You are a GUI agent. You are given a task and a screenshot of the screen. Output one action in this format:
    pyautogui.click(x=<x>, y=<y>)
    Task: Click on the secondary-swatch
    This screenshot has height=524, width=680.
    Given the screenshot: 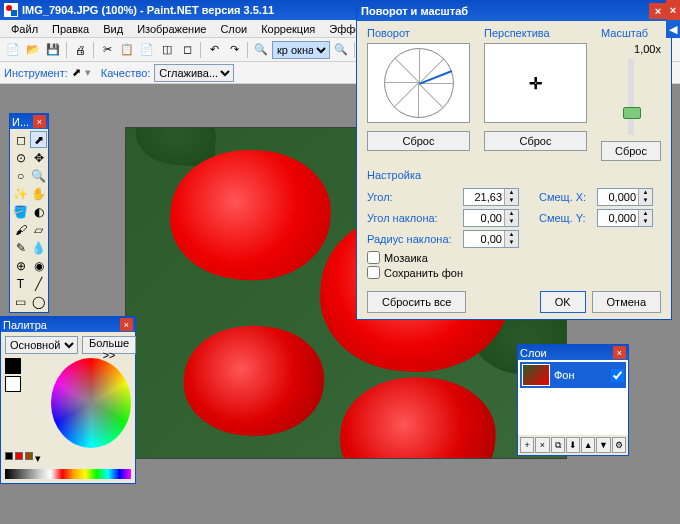 What is the action you would take?
    pyautogui.click(x=13, y=384)
    